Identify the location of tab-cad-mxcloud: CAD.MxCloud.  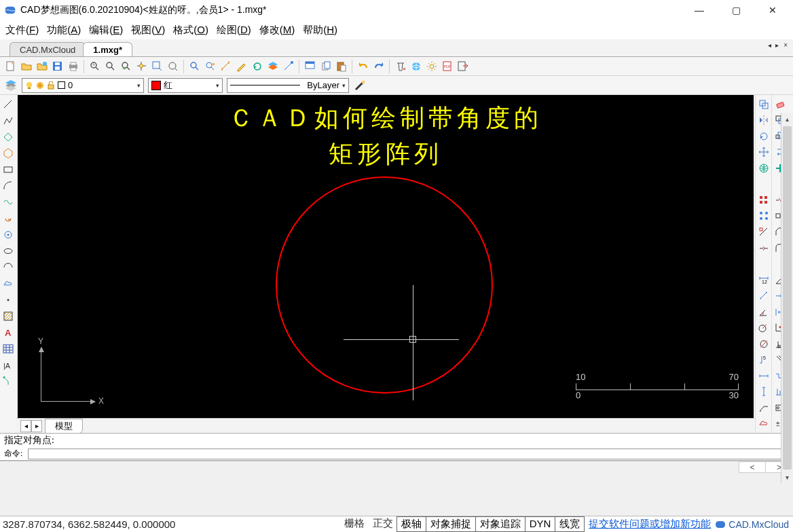
(48, 49).